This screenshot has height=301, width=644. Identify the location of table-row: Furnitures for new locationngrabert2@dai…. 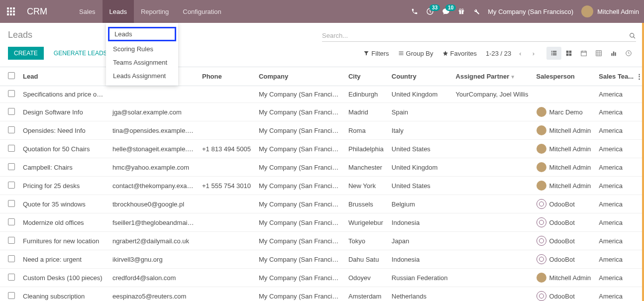
(322, 241).